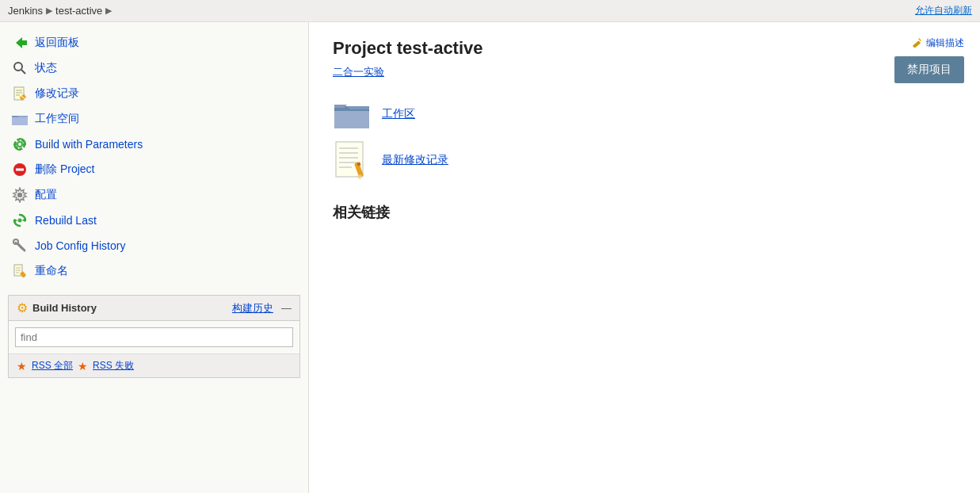 The height and width of the screenshot is (493, 980). What do you see at coordinates (154, 170) in the screenshot?
I see `sidebar-item-delete: 删除 Project` at bounding box center [154, 170].